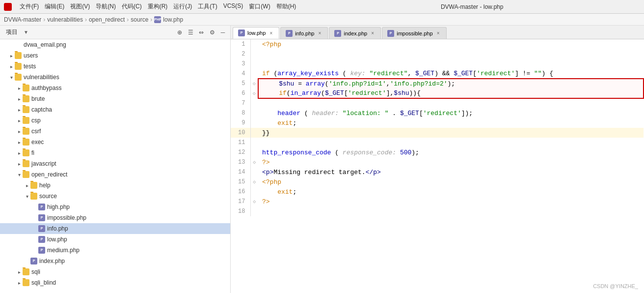 The width and height of the screenshot is (644, 293). Describe the element at coordinates (115, 88) in the screenshot. I see `tree-item-authbypass: ▸authbypass` at that location.